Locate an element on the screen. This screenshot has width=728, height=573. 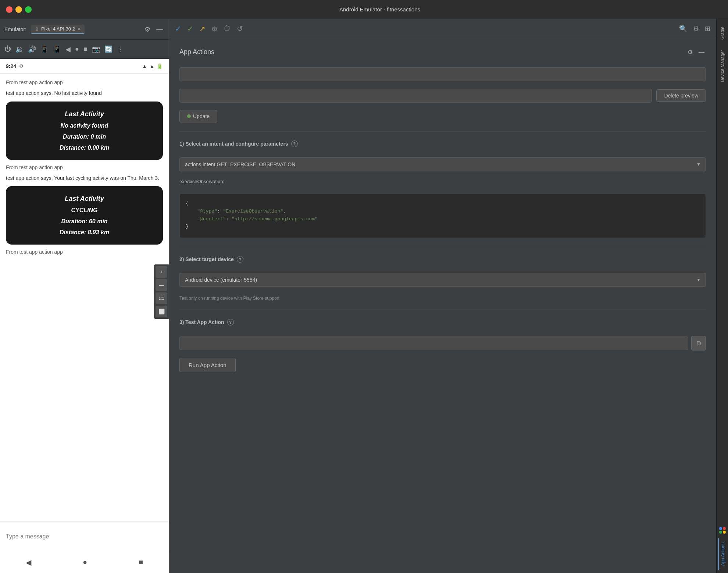
step2-label: 2) Select target device ? is located at coordinates (443, 259).